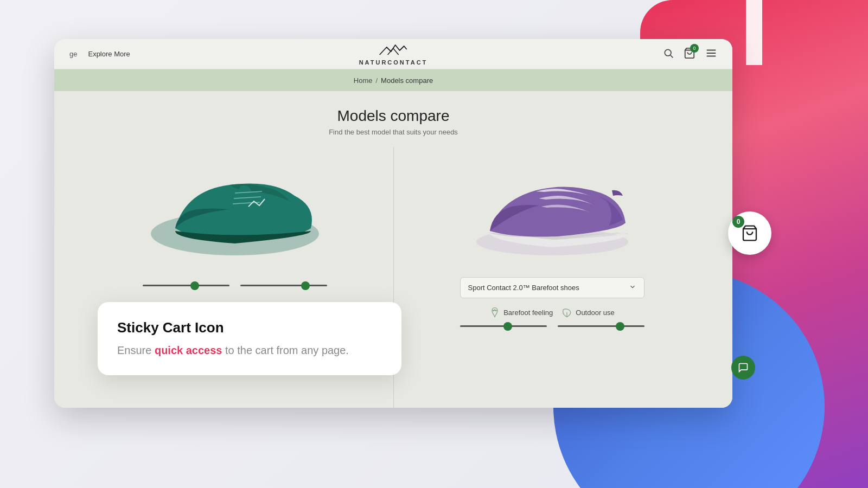 The width and height of the screenshot is (868, 488). What do you see at coordinates (588, 312) in the screenshot?
I see `feature-outdoor: Outdoor use` at bounding box center [588, 312].